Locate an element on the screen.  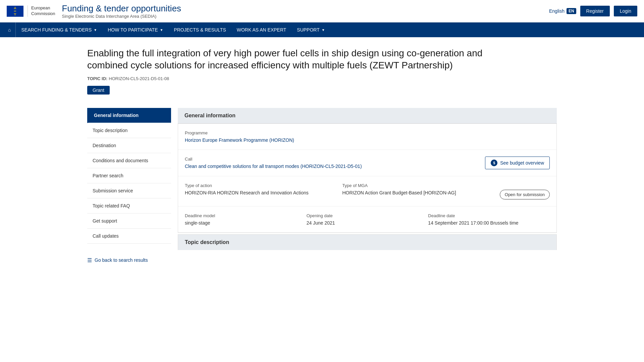
topic-desc-section-header: Topic description is located at coordinates (367, 242).